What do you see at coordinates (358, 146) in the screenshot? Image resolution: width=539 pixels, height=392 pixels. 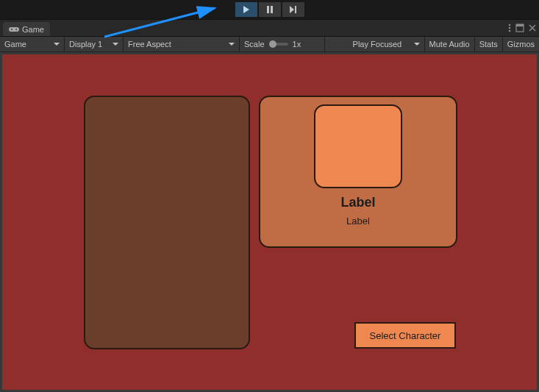 I see `character-portrait` at bounding box center [358, 146].